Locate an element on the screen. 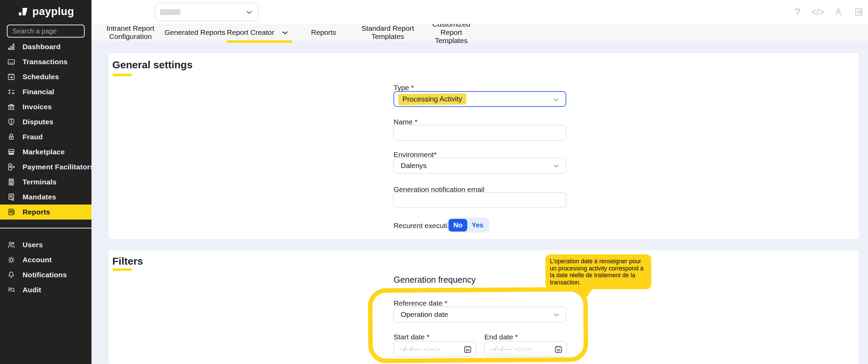 The width and height of the screenshot is (868, 364). storefront-icon is located at coordinates (11, 152).